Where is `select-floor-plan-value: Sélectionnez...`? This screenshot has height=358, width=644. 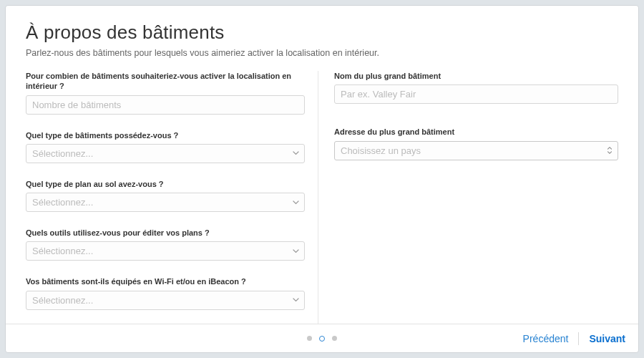 select-floor-plan-value: Sélectionnez... is located at coordinates (63, 202).